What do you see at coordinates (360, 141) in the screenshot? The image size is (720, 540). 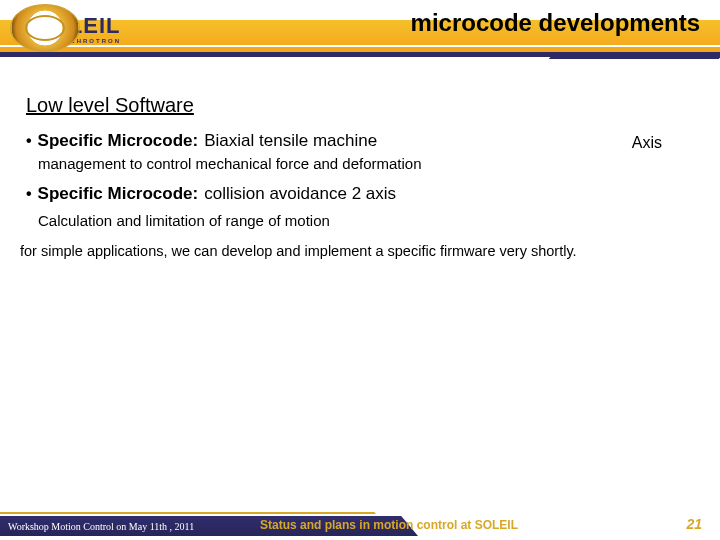 I see `bullet-item-1: • Specific Microcode: Biaxial tensile ma…` at bounding box center [360, 141].